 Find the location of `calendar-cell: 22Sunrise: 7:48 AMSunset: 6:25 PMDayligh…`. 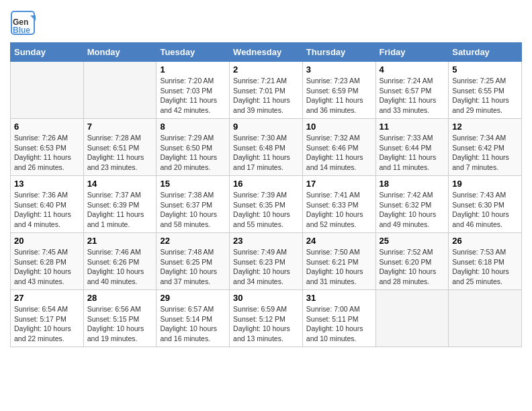

calendar-cell: 22Sunrise: 7:48 AMSunset: 6:25 PMDayligh… is located at coordinates (193, 262).